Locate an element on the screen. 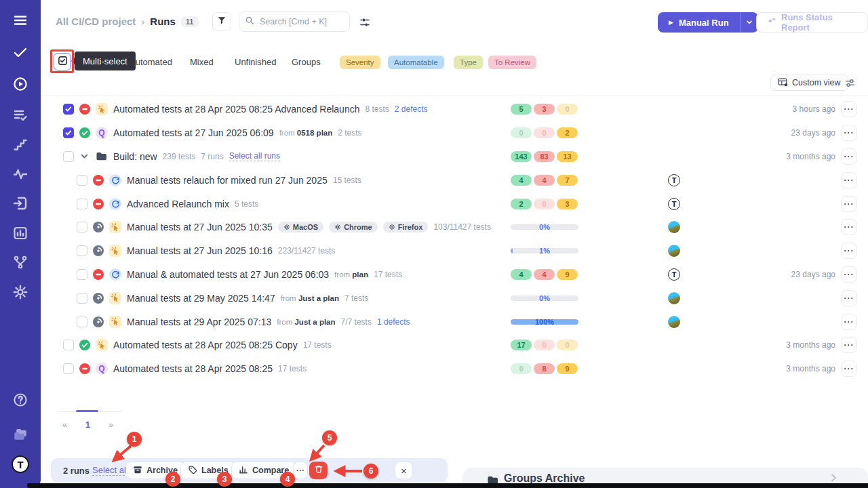 The image size is (868, 488). manual-run-button: ▶ Manual Run is located at coordinates (708, 22).